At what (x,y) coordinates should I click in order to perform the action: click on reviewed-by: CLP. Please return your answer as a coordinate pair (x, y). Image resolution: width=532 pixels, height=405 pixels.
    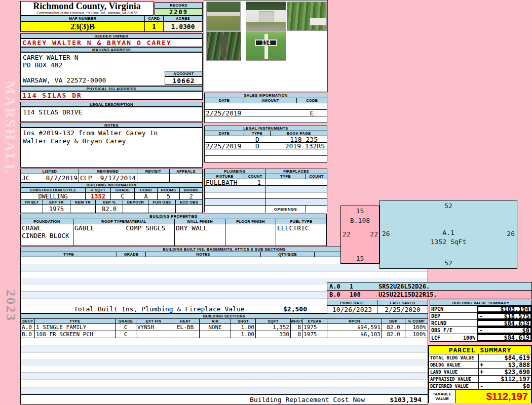
    Looking at the image, I should click on (86, 178).